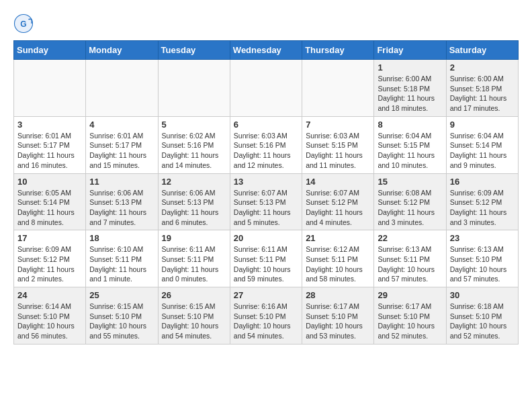 This screenshot has width=532, height=411. Describe the element at coordinates (266, 24) in the screenshot. I see `page-header: G` at that location.